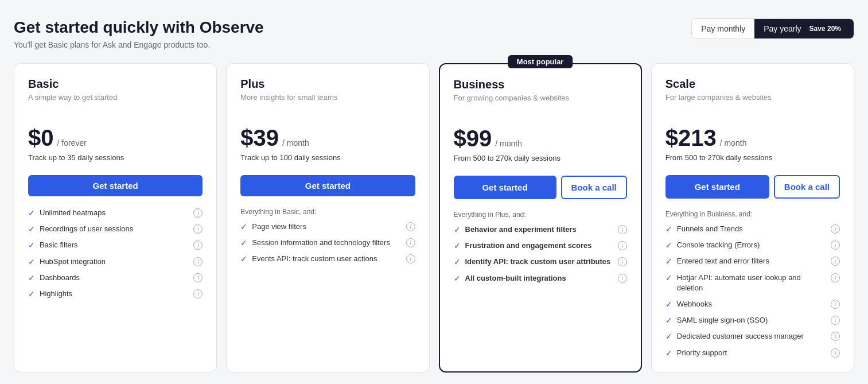 The height and width of the screenshot is (384, 868). What do you see at coordinates (115, 213) in the screenshot?
I see `feature-item: ✓ Unlimited heatmaps i` at bounding box center [115, 213].